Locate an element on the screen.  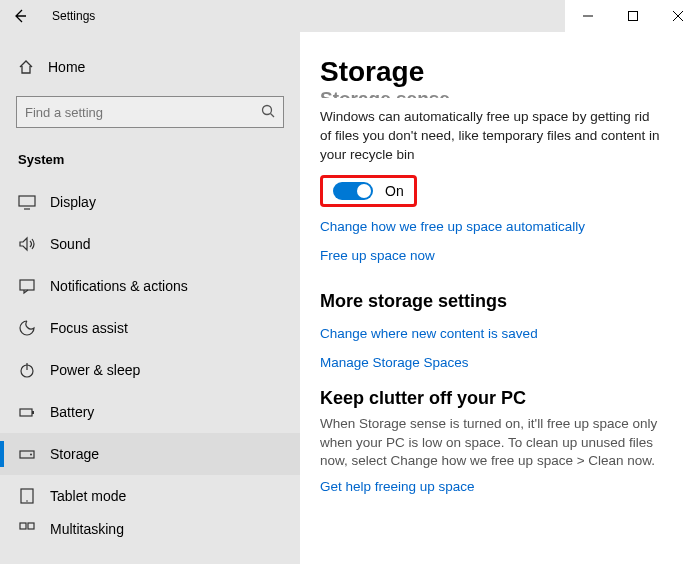
keep-clutter-description: When Storage sense is turned on, it'll f… is located at coordinates (490, 444).